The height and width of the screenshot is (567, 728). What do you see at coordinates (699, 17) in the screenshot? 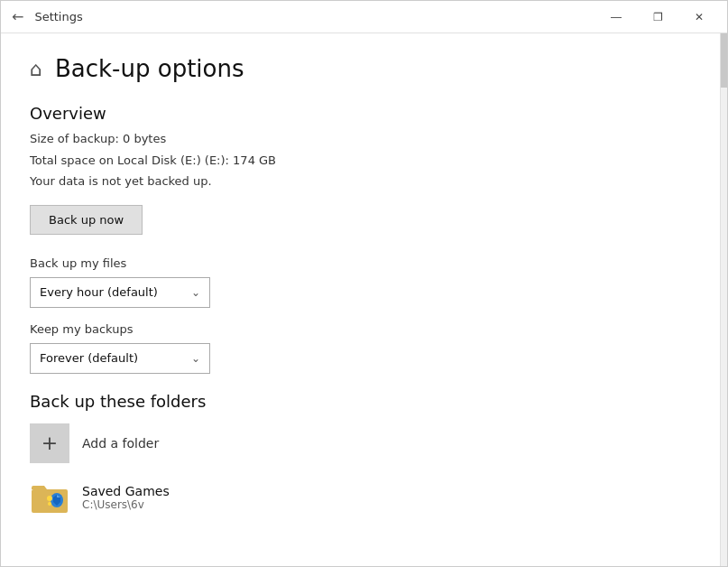
I see `close-button: ✕` at bounding box center [699, 17].